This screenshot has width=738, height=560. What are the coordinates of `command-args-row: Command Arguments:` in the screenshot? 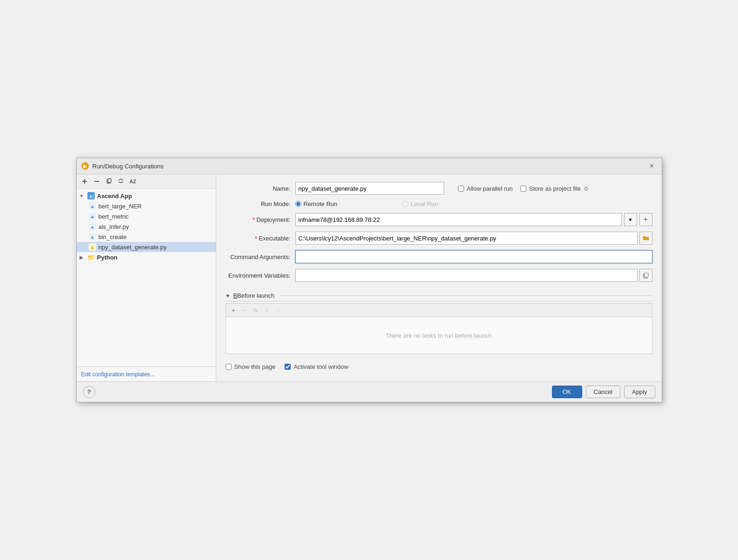 It's located at (439, 257).